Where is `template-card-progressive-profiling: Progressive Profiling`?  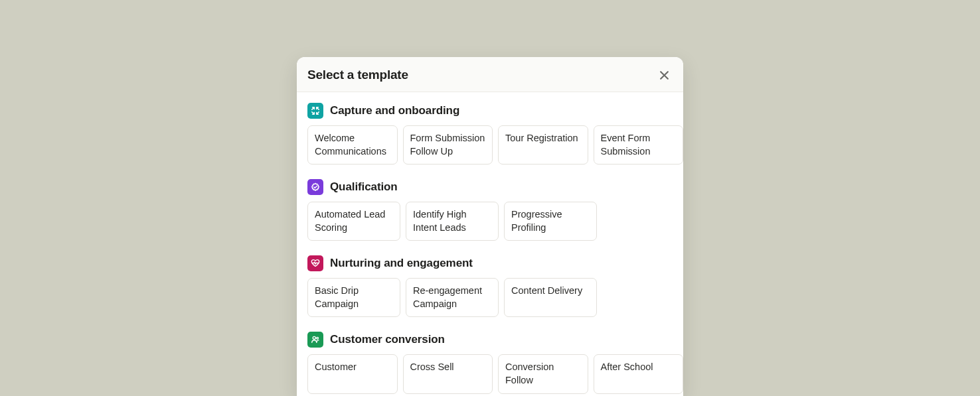 template-card-progressive-profiling: Progressive Profiling is located at coordinates (550, 222).